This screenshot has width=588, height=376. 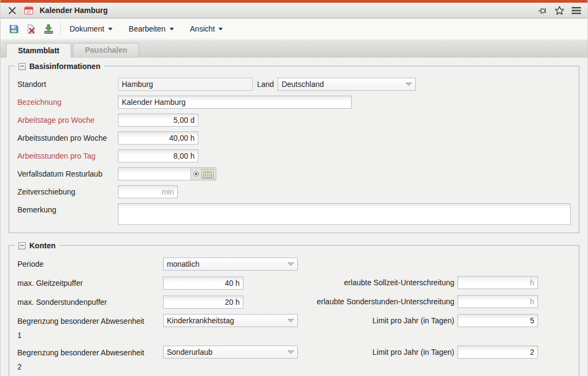 I want to click on menu-ansicht-label: Ansicht, so click(x=203, y=29).